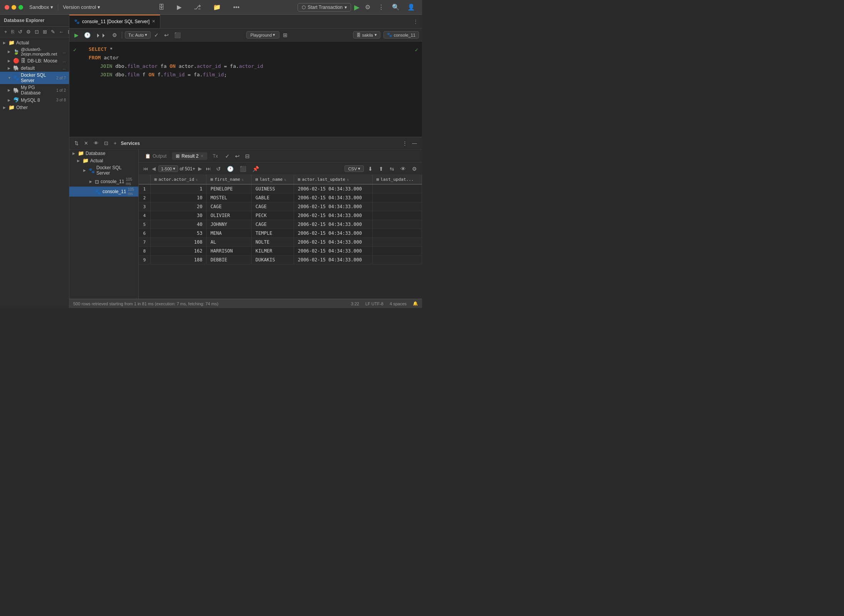  I want to click on tab-output: 📋 Output, so click(156, 156).